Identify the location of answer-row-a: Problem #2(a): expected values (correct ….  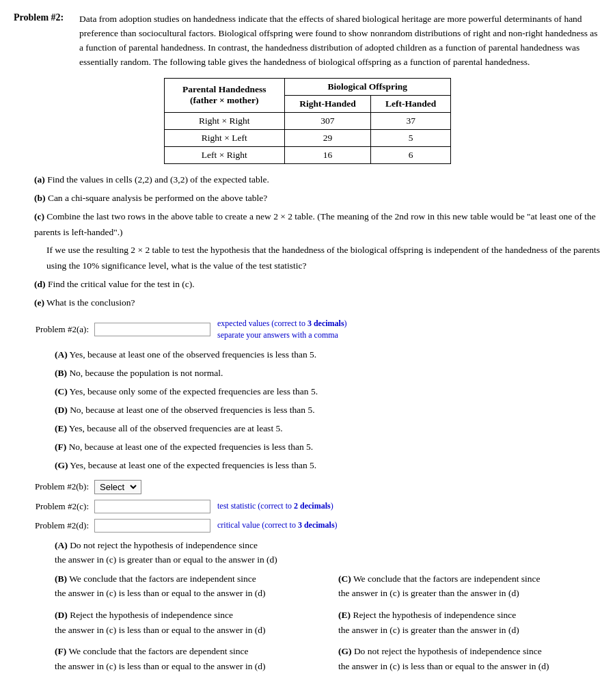
(308, 329).